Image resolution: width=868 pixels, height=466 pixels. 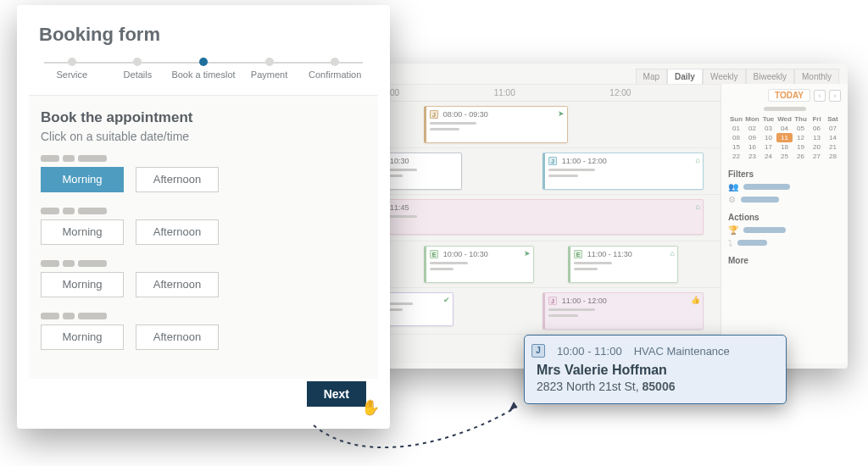 I want to click on filter-icon: ⚙, so click(x=732, y=200).